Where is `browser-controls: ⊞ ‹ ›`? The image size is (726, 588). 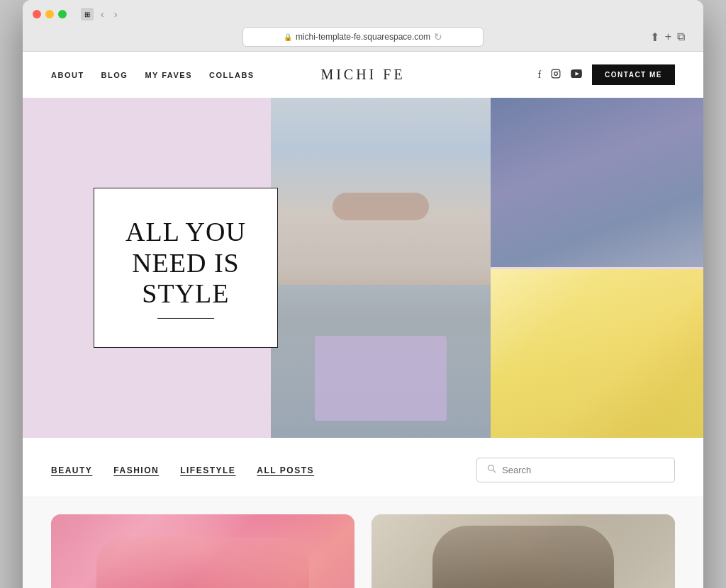 browser-controls: ⊞ ‹ › is located at coordinates (363, 14).